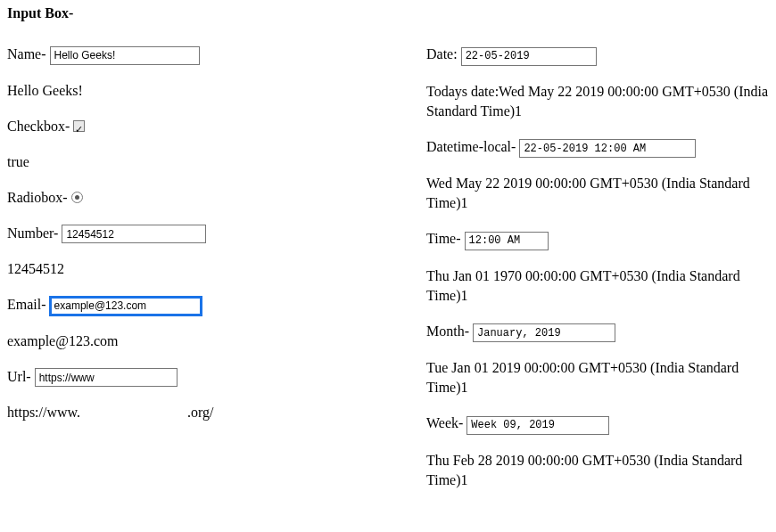 This screenshot has height=532, width=776. I want to click on week-label: Week-, so click(446, 422).